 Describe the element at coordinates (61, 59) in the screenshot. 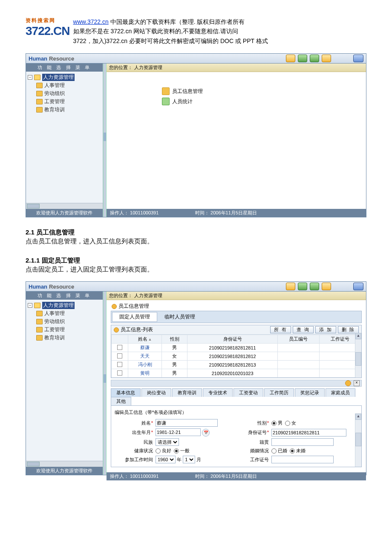

I see `brand-resource: Resource` at that location.